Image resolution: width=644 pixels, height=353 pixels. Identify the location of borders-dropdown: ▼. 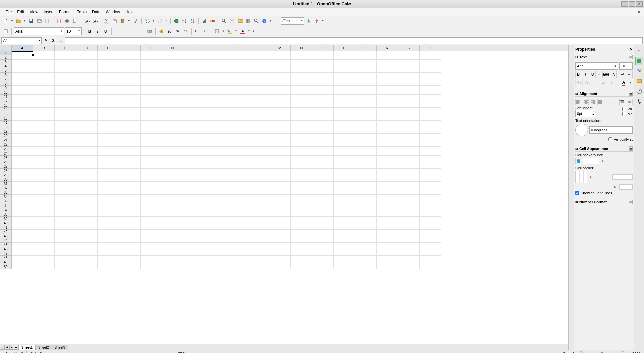
(223, 31).